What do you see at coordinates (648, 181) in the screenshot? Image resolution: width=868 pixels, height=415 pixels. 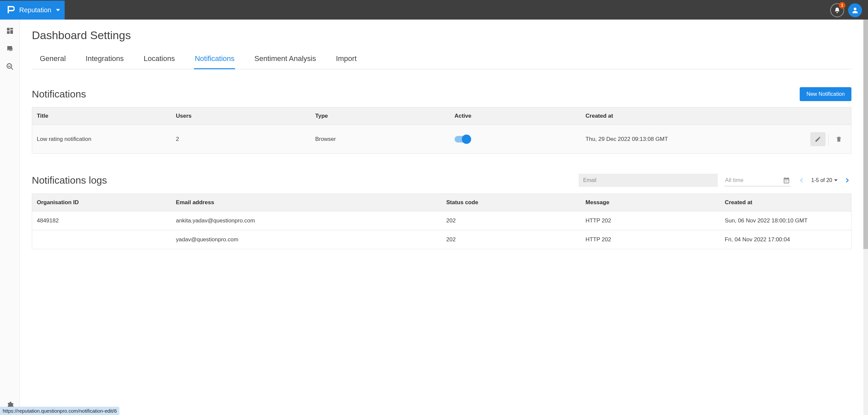 I see `email-search` at bounding box center [648, 181].